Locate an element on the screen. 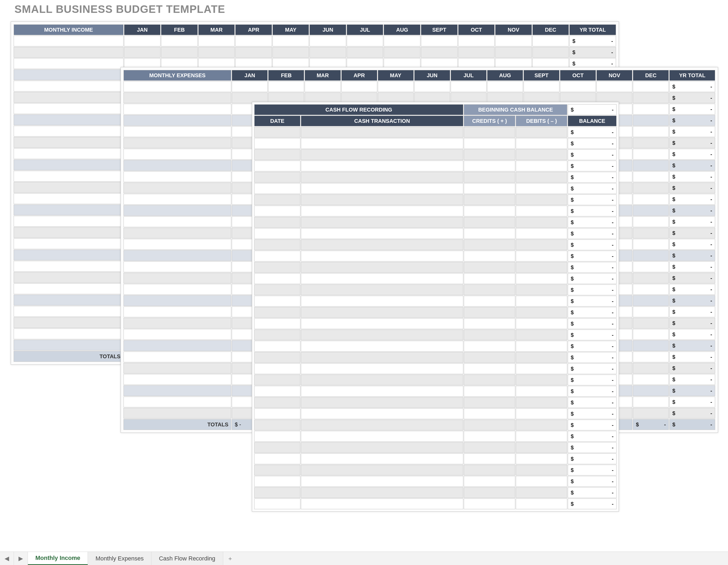 This screenshot has width=728, height=565. tab-cash-flow-recording: Cash Flow Recording is located at coordinates (187, 558).